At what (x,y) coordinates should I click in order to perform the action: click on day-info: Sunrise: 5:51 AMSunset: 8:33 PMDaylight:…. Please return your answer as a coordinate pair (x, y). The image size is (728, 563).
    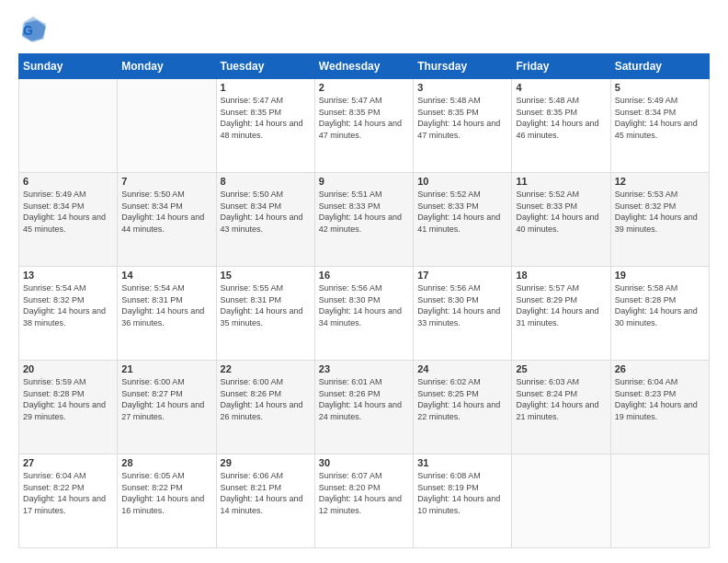
    Looking at the image, I should click on (364, 212).